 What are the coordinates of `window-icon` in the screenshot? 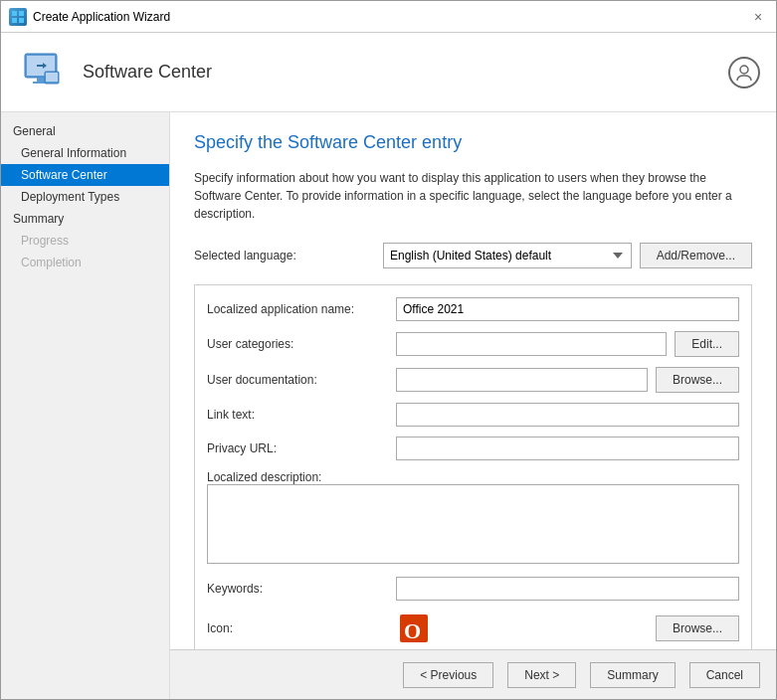 It's located at (18, 17).